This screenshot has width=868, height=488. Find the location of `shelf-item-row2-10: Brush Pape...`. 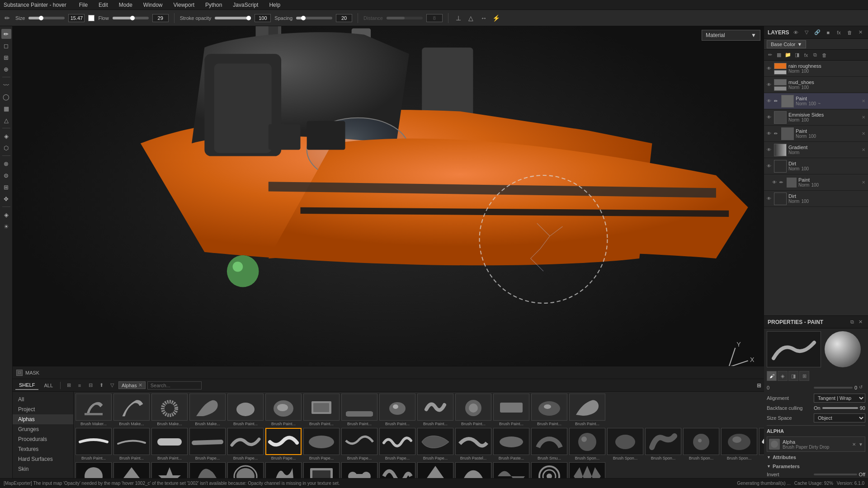

shelf-item-row2-10: Brush Pape... is located at coordinates (435, 444).